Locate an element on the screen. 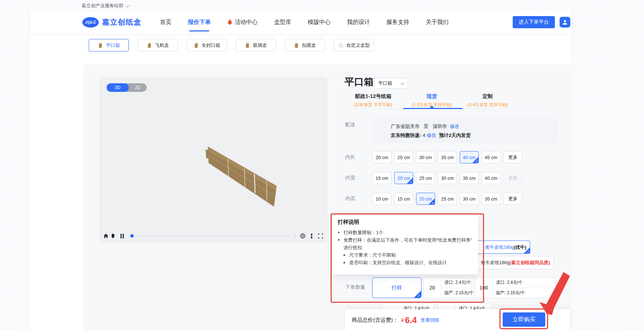  quantity-card-100: 100进口: 2.4元/个国产: 2.15元/个 is located at coordinates (515, 288).